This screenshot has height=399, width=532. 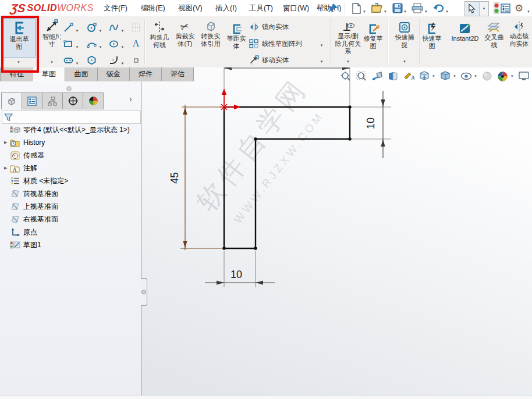 I want to click on tree-root-part: 零件4 (默认<<默认>_显示状态 1>), so click(x=70, y=130).